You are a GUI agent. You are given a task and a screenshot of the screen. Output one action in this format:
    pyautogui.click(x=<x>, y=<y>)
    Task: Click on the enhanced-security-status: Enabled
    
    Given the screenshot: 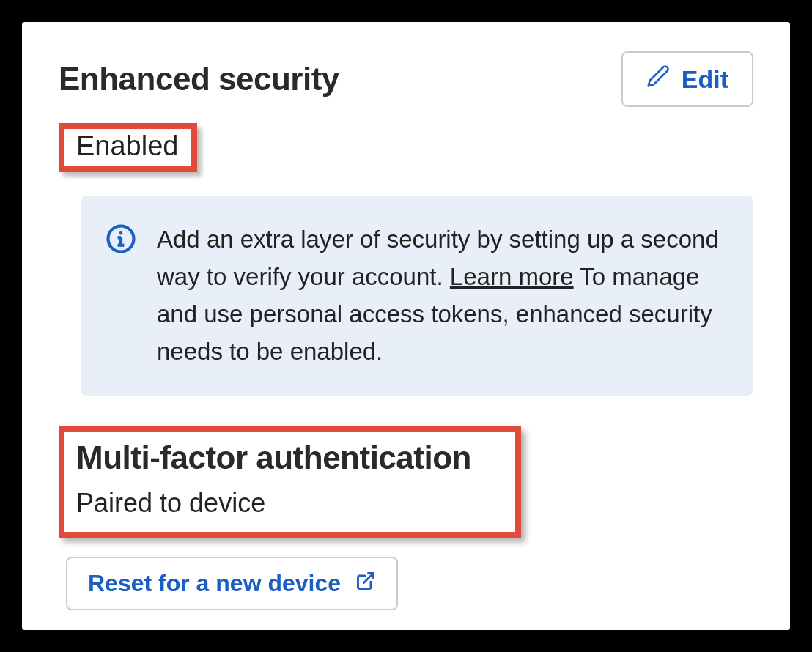 What is the action you would take?
    pyautogui.click(x=128, y=146)
    